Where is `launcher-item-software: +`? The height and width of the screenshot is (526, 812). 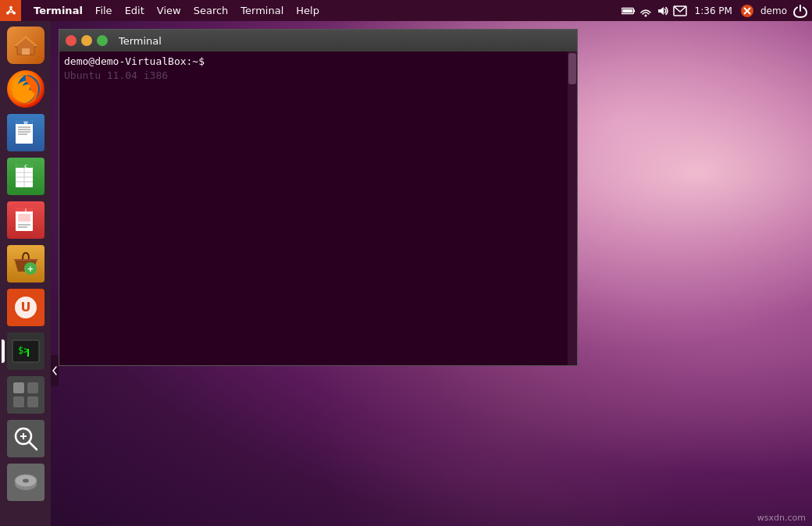 launcher-item-software: + is located at coordinates (26, 264).